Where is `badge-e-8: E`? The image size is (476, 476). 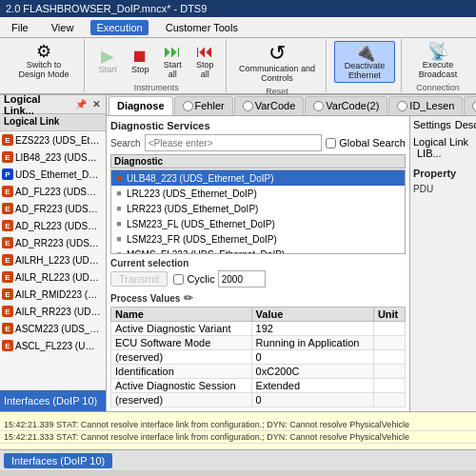
badge-e-8: E is located at coordinates (8, 277).